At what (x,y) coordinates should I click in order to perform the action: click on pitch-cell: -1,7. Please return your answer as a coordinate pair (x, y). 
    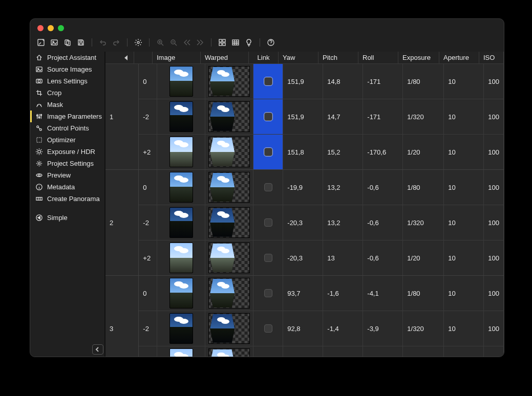
    Looking at the image, I should click on (343, 351).